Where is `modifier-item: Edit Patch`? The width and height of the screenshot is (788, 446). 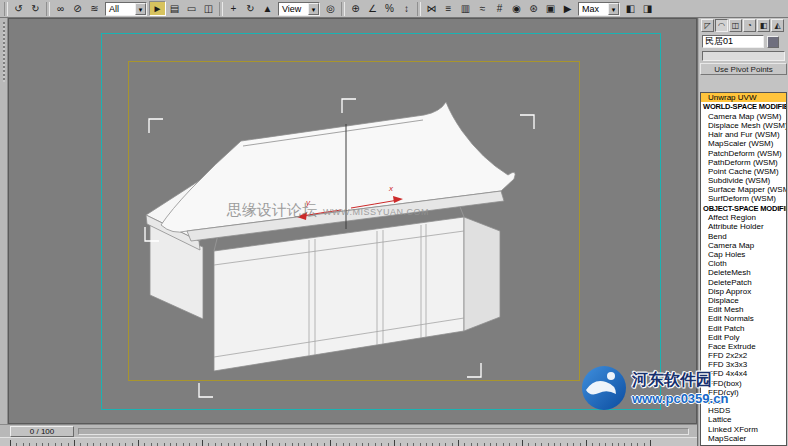 modifier-item: Edit Patch is located at coordinates (744, 328).